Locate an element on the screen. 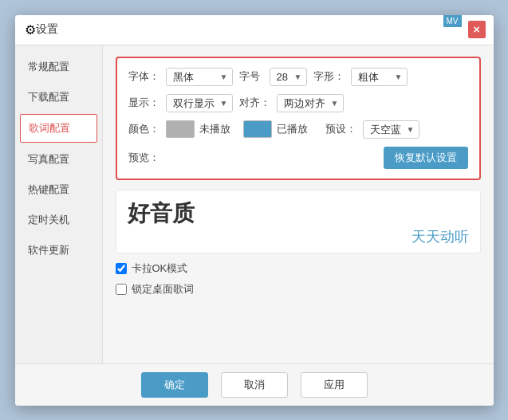 The image size is (508, 420). played-color-item: 已播放 is located at coordinates (276, 129).